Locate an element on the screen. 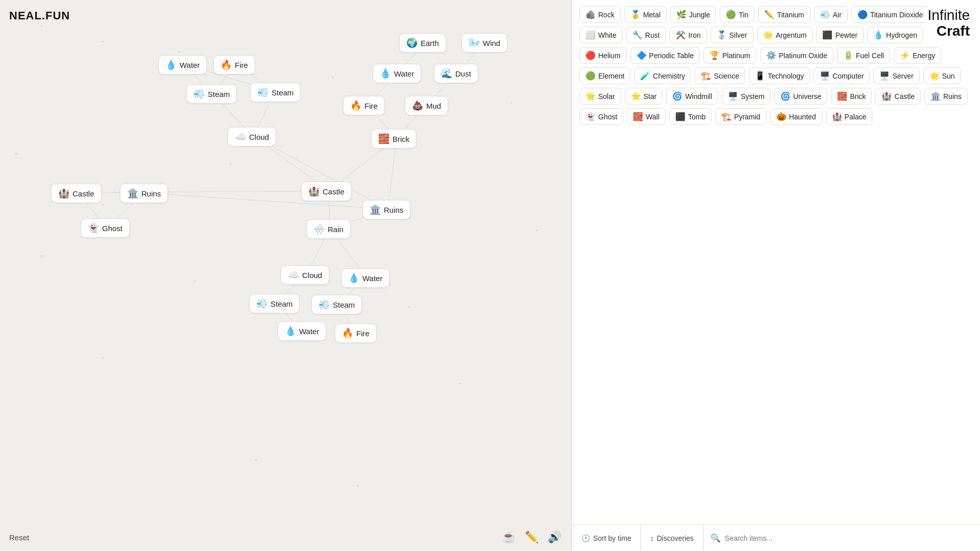 This screenshot has width=980, height=551. canvas-element-e22: 💨Steam is located at coordinates (337, 305).